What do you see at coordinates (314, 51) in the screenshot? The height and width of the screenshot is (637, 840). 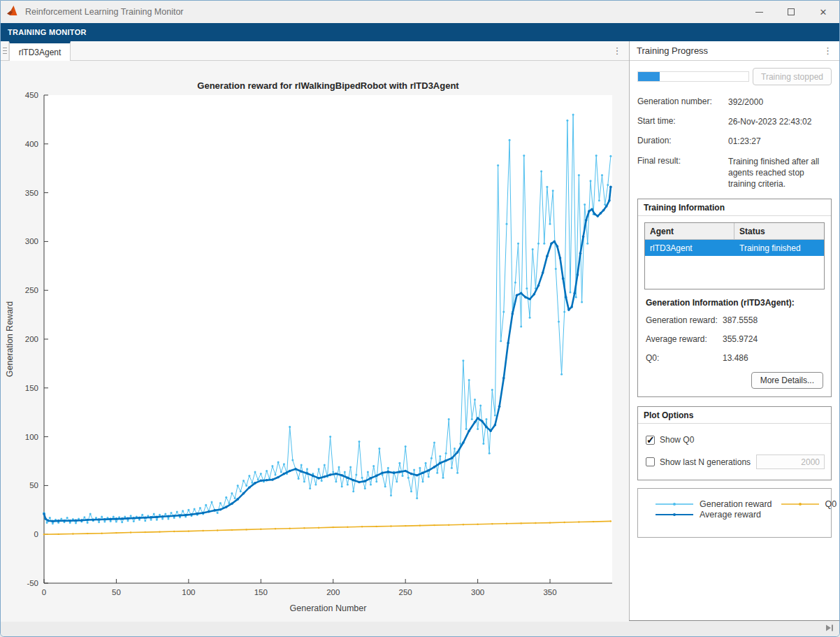 I see `document-tab-bar: rlTD3Agent ⋮` at bounding box center [314, 51].